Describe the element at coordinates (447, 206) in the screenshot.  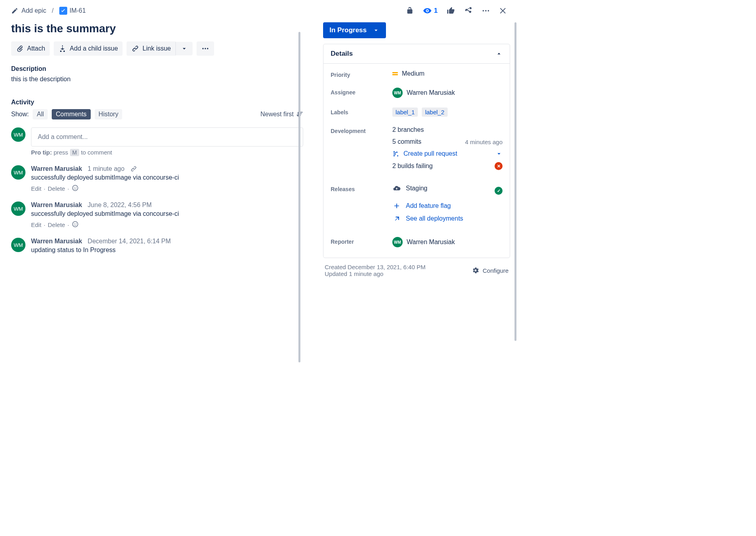
I see `add-feature-flag: Add feature flag` at that location.